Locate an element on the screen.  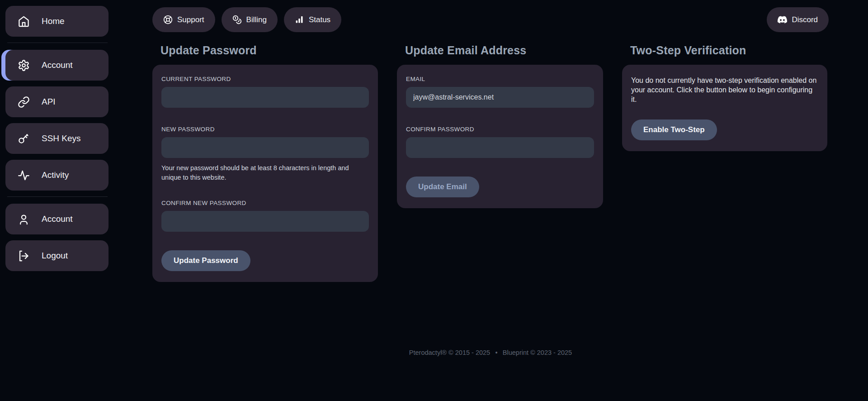
current-password-input is located at coordinates (265, 97).